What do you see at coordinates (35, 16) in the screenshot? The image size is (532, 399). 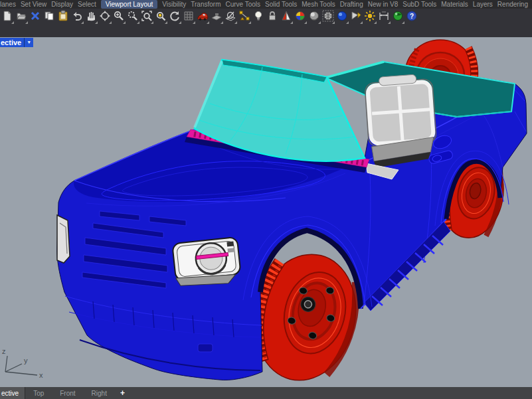 I see `delete-icon` at bounding box center [35, 16].